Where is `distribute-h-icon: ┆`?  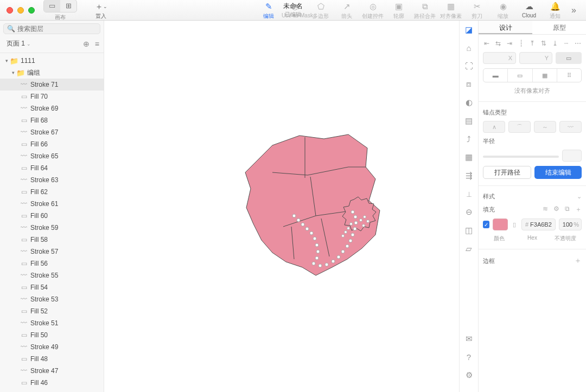
distribute-h-icon: ┆ is located at coordinates (521, 43).